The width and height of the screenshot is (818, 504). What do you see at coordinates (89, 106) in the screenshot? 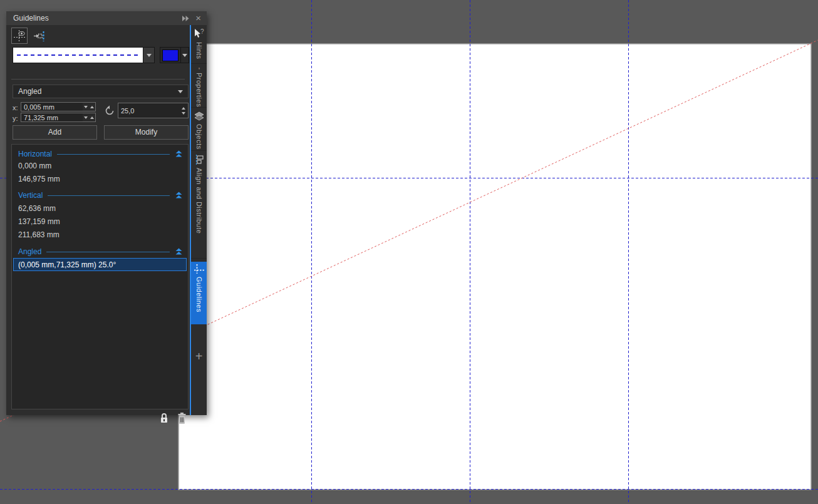
I see `x-spinner` at bounding box center [89, 106].